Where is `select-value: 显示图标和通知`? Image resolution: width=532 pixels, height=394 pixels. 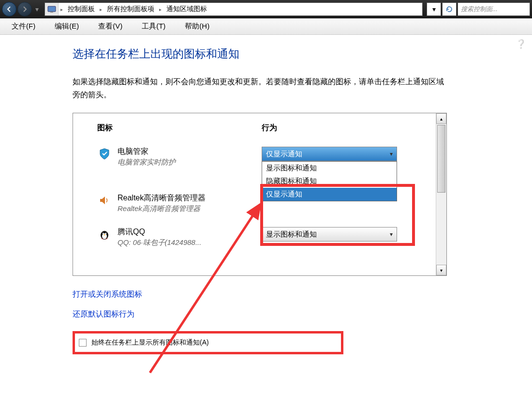
select-value: 显示图标和通知 is located at coordinates (291, 234).